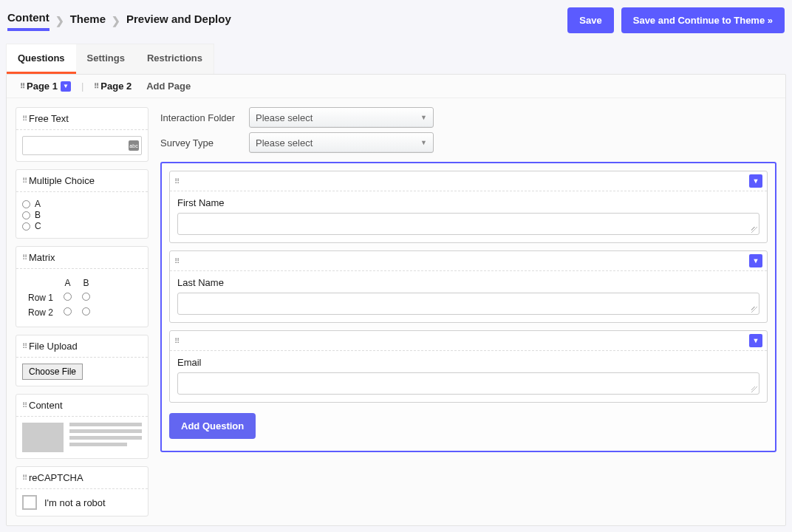 The width and height of the screenshot is (792, 532). I want to click on matrix-preview: A B Row 1 Row 2, so click(59, 298).